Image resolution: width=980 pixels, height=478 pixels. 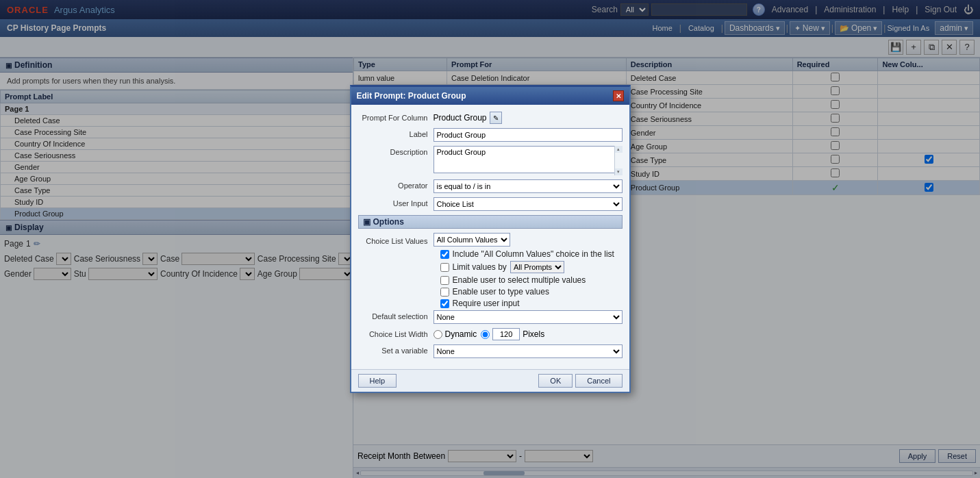 What do you see at coordinates (396, 349) in the screenshot?
I see `set-variable-label: Set a variable` at bounding box center [396, 349].